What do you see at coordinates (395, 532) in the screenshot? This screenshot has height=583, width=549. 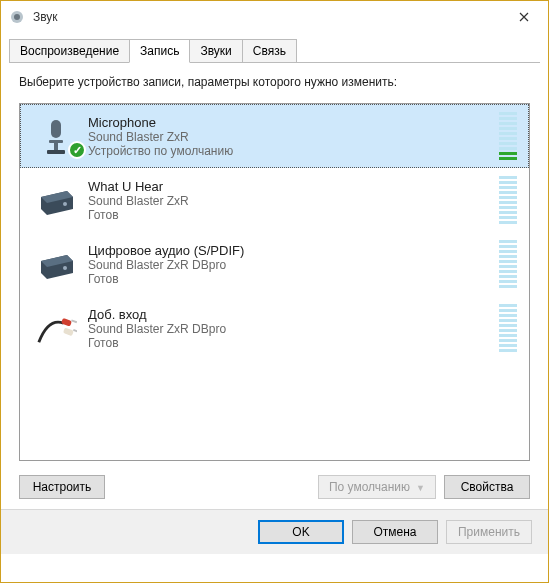 I see `cancel-button: Отмена` at bounding box center [395, 532].